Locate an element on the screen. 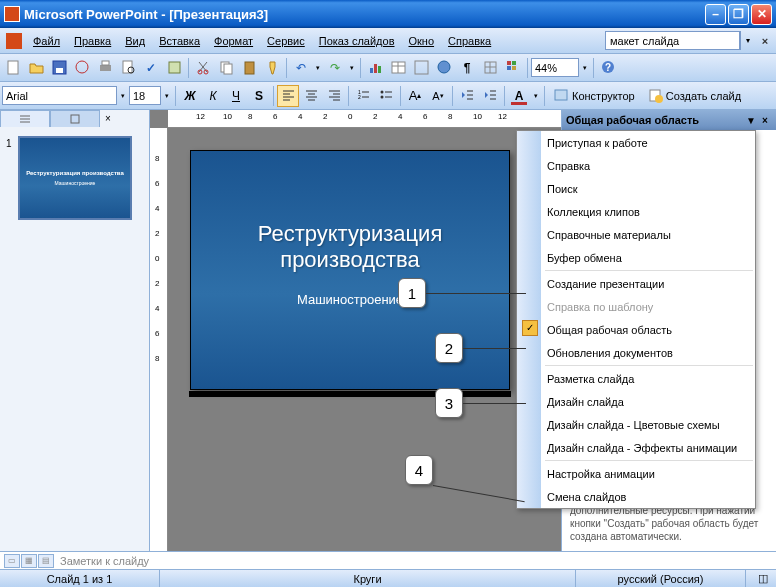  taskpane-dropdown-icon: ▼ is located at coordinates (751, 120).